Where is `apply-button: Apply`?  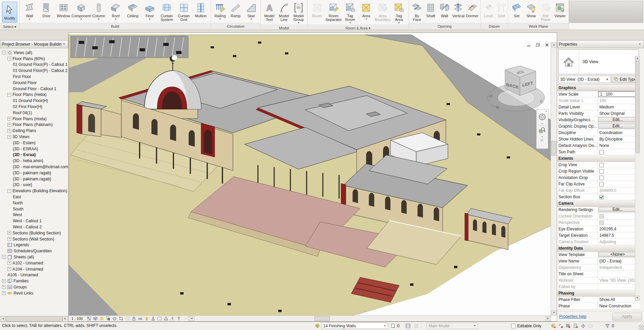
apply-button: Apply is located at coordinates (627, 317).